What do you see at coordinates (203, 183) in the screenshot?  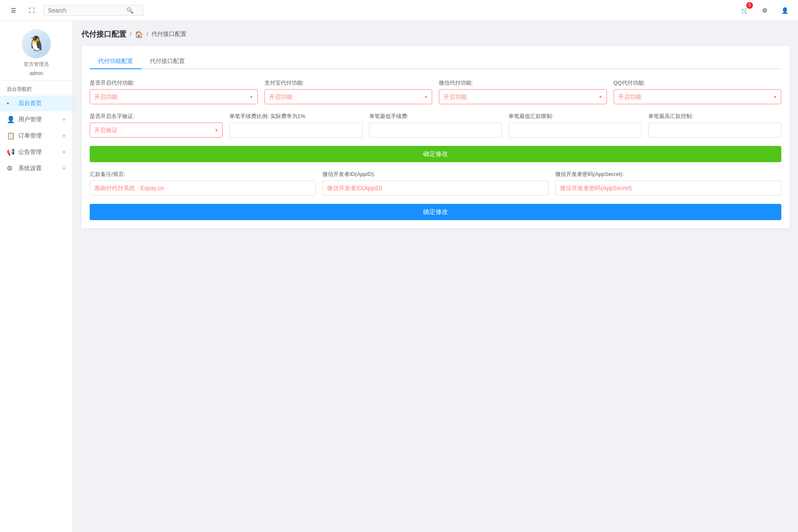 I see `form-group-remark: 汇款备注/留言:` at bounding box center [203, 183].